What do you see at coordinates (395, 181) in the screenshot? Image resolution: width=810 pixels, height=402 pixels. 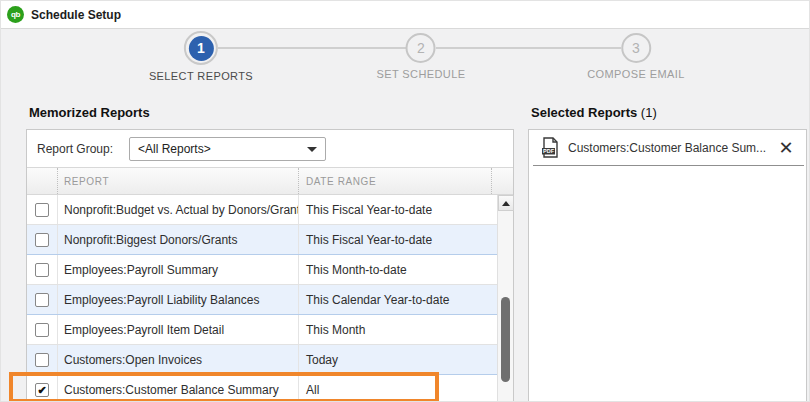 I see `date-range-column-header: DATE RANGE` at bounding box center [395, 181].